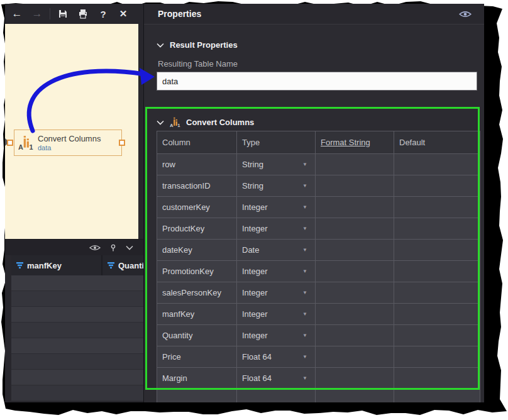  I want to click on convert-row: transactionIDString▼, so click(319, 186).